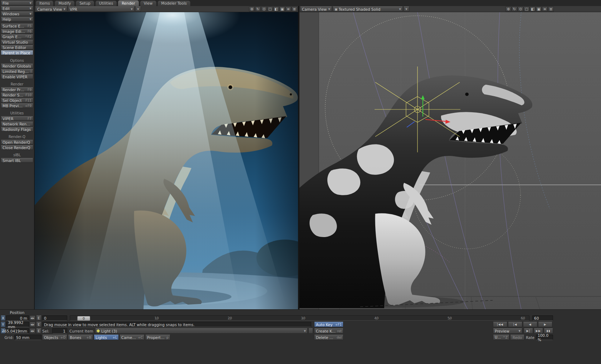 The width and height of the screenshot is (601, 364). Describe the element at coordinates (17, 19) in the screenshot. I see `menu-help: Help▼` at that location.